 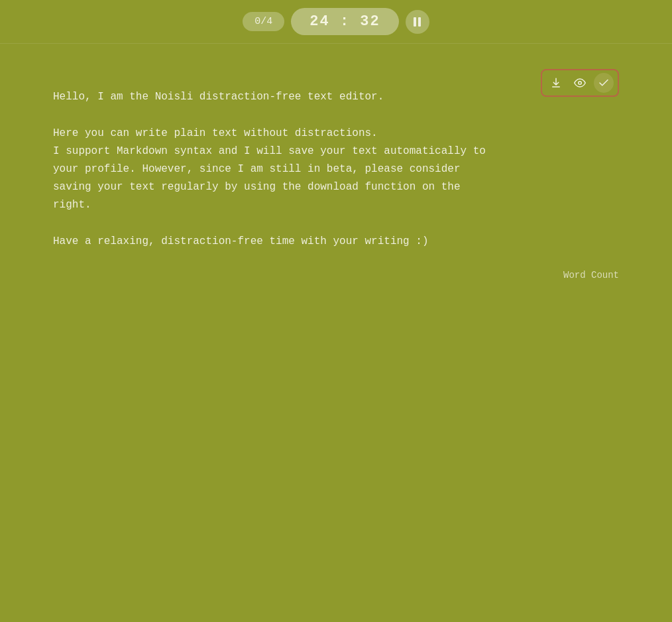 What do you see at coordinates (241, 241) in the screenshot?
I see `editor-line-9: Have a relaxing, distraction-free time w…` at bounding box center [241, 241].